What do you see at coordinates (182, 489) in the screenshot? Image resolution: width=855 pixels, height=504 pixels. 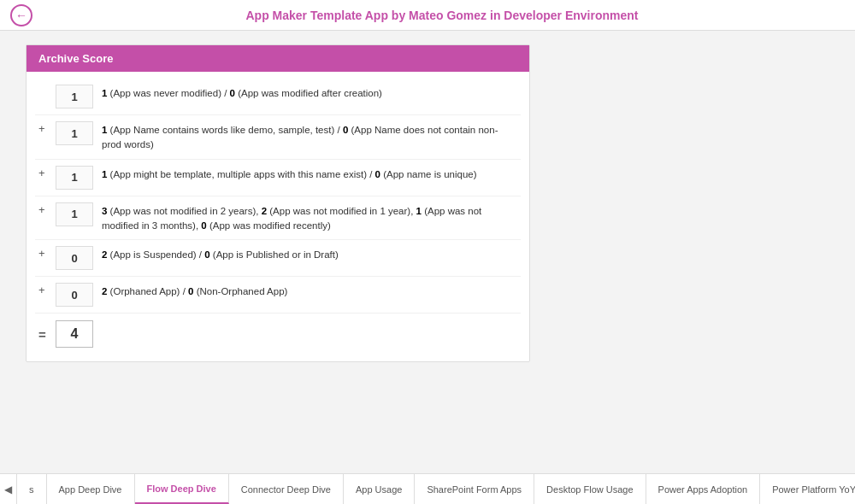 I see `tab-item-flow-deep-dive: Flow Deep Dive` at bounding box center [182, 489].